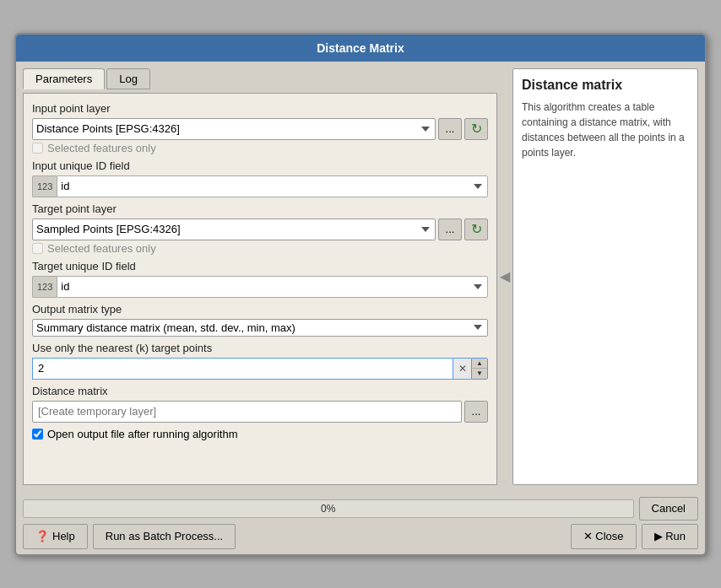 Image resolution: width=721 pixels, height=588 pixels. I want to click on close-button: ✕ Close, so click(604, 537).